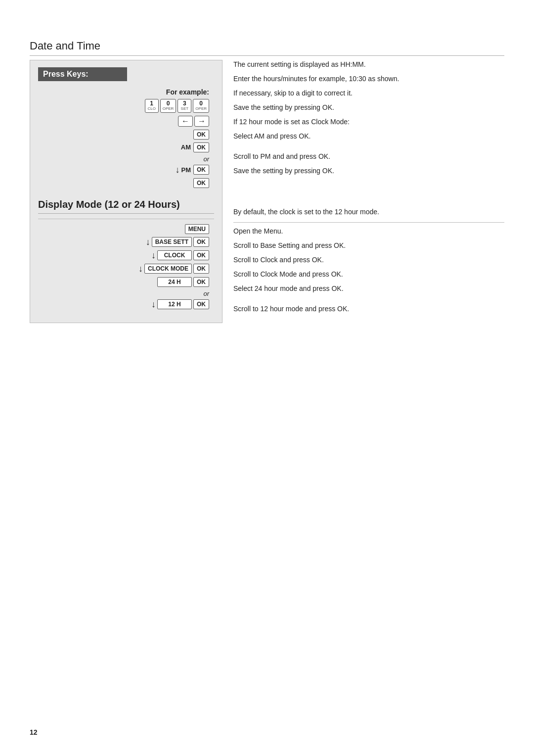 The width and height of the screenshot is (534, 756). What do you see at coordinates (126, 282) in the screenshot?
I see `24h-row: 24 H OK` at bounding box center [126, 282].